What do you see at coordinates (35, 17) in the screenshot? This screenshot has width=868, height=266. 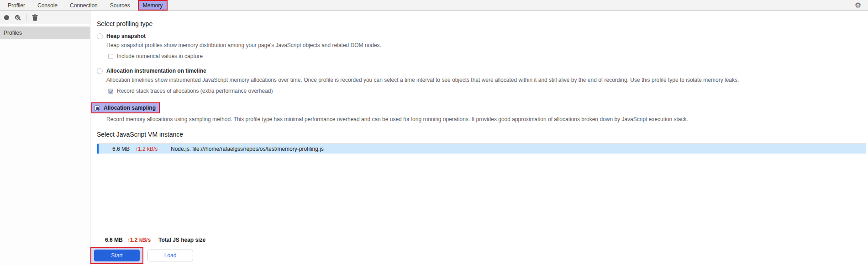 I see `delete-profile-icon` at bounding box center [35, 17].